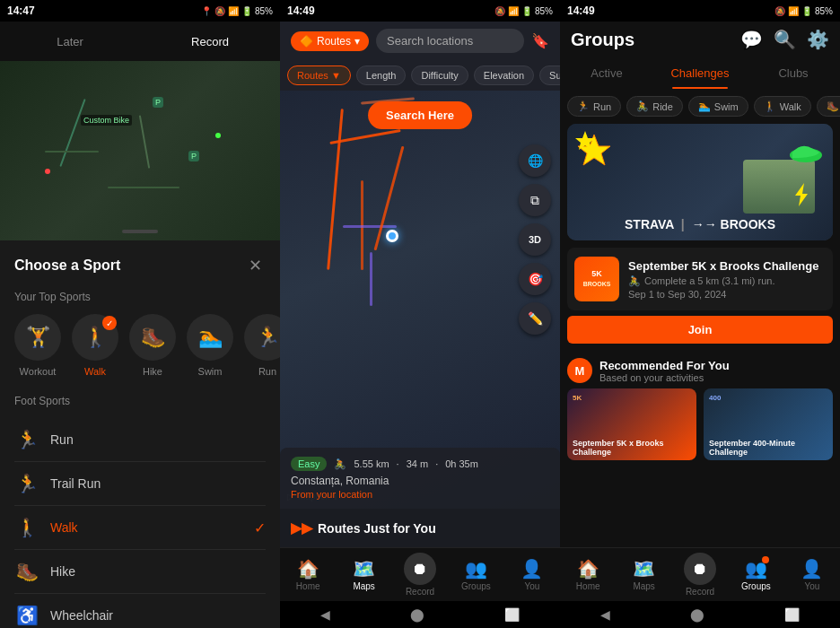 Image resolution: width=840 pixels, height=628 pixels. I want to click on routes-filter-button: 🔶 Routes ▾, so click(330, 41).